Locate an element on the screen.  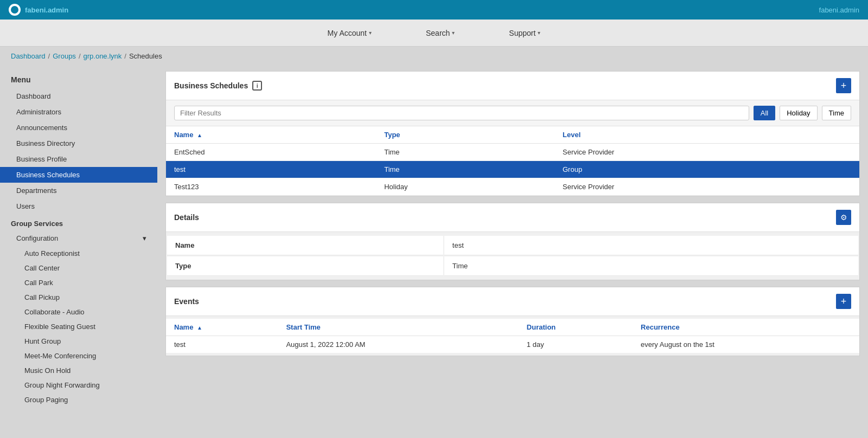
row-type: Holiday is located at coordinates (465, 187).